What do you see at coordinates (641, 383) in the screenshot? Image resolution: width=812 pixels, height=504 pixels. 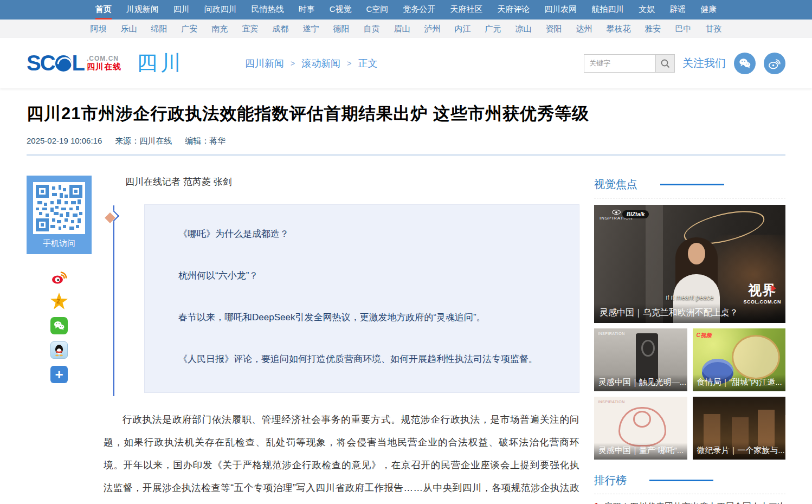 I see `video-caption: 灵感中国｜触见光明—...` at bounding box center [641, 383].